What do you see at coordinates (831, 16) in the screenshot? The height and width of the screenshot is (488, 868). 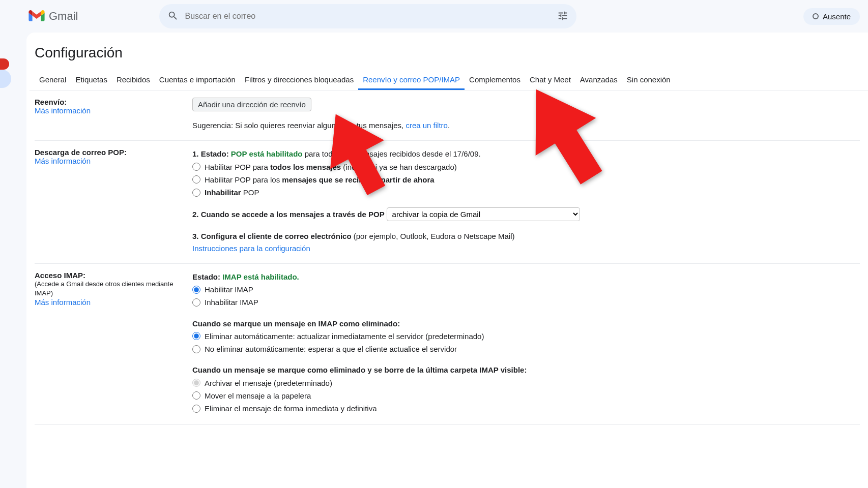 I see `presence-status-button: Ausente` at bounding box center [831, 16].